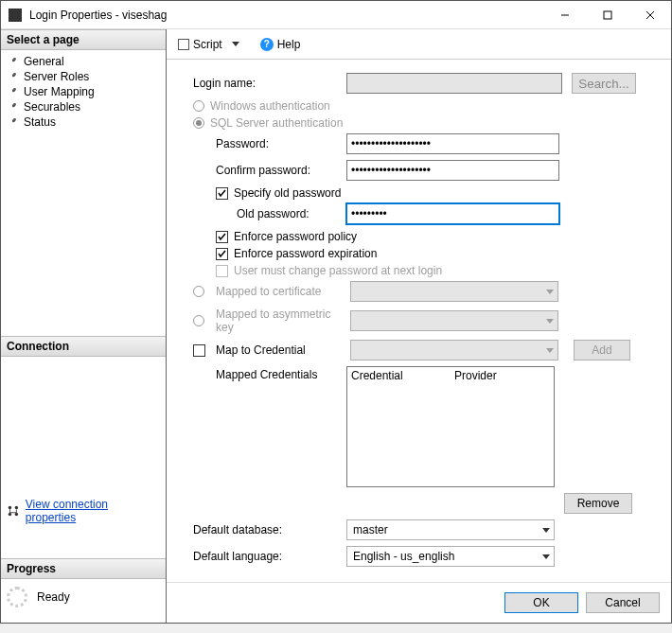  I want to click on sidebar-item-label: Securables, so click(52, 107).